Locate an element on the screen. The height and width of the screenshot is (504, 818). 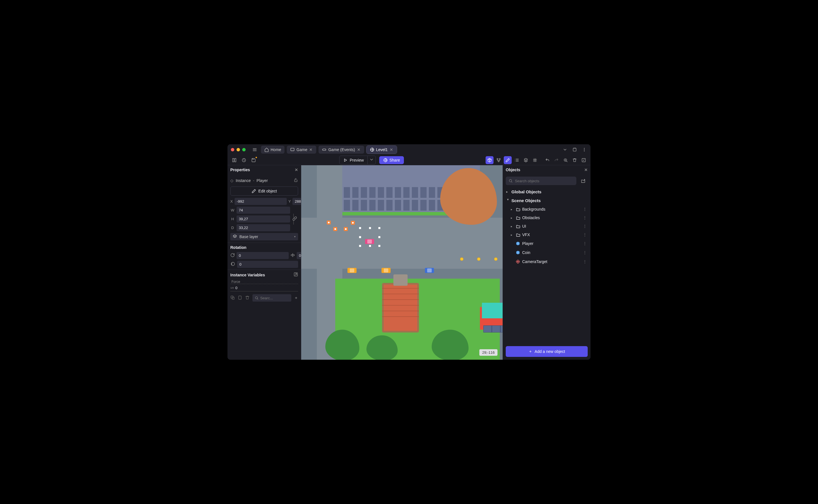
var-value-input is located at coordinates (267, 288).